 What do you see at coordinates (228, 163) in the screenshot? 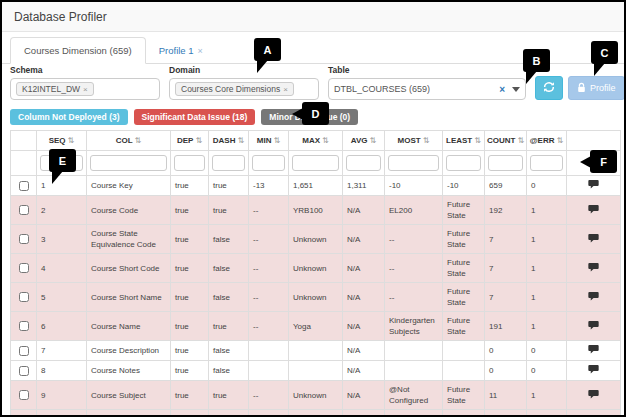
I see `column-filter-input-dash` at bounding box center [228, 163].